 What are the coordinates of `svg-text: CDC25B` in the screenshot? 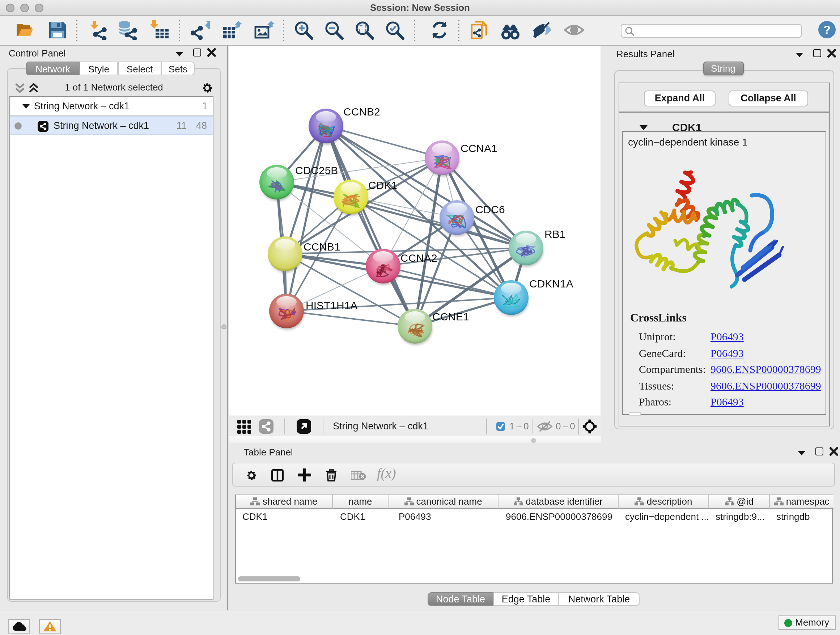 It's located at (317, 170).